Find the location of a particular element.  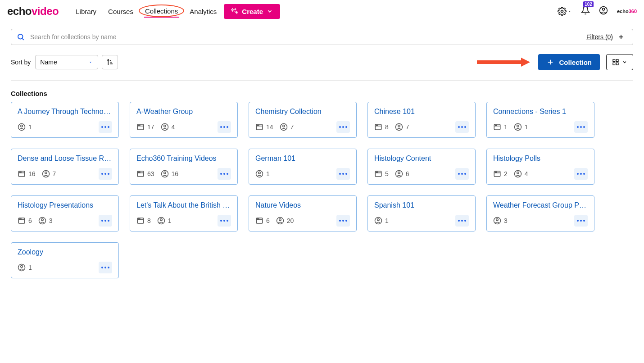

toolbar: Sort by Name Collection is located at coordinates (322, 62).